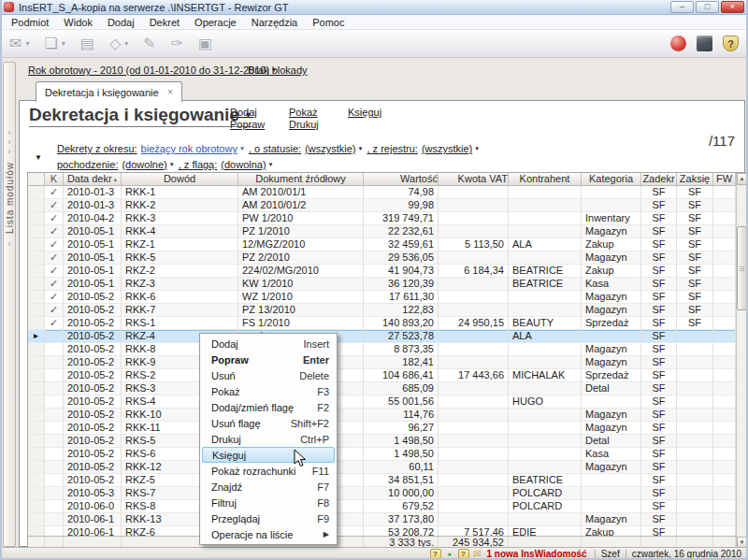 Image resolution: width=748 pixels, height=560 pixels. Describe the element at coordinates (268, 344) in the screenshot. I see `context-menu-item-dodaj: DodajInsert` at that location.